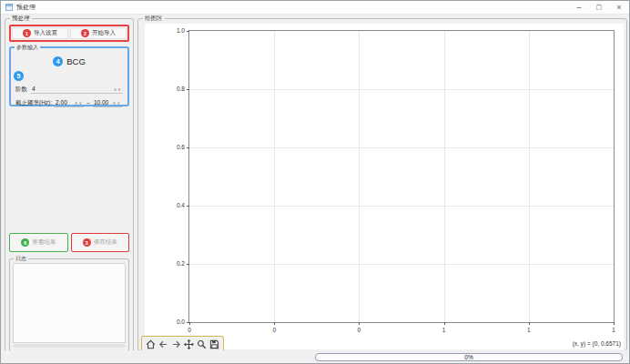  What do you see at coordinates (21, 18) in the screenshot?
I see `preprocess-panel-label: 预处理` at bounding box center [21, 18].